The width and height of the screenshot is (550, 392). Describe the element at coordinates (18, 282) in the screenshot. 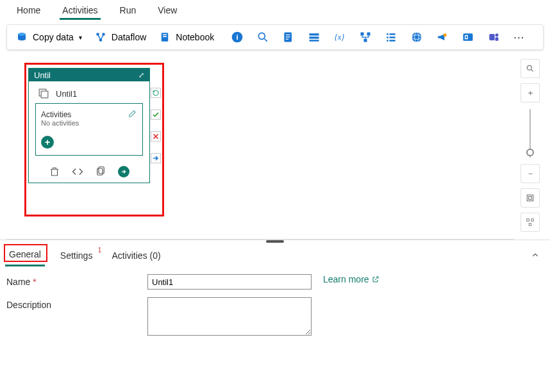

I see `name-label-text: Name` at that location.